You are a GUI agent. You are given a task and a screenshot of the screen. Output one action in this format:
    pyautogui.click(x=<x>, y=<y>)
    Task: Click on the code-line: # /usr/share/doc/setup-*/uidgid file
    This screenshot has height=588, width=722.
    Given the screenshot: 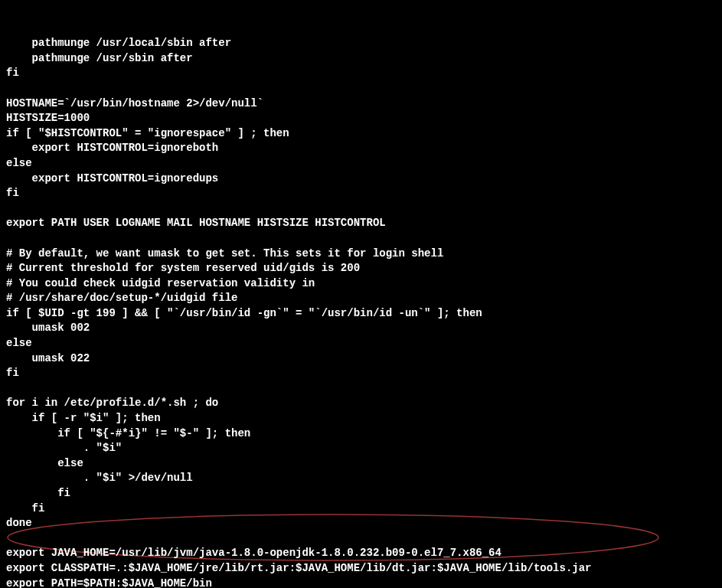 What is the action you would take?
    pyautogui.click(x=361, y=299)
    